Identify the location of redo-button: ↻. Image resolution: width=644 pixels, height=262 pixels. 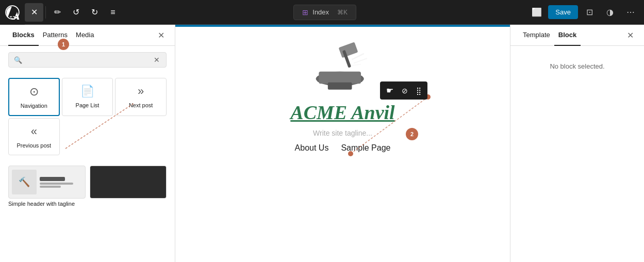
(94, 12).